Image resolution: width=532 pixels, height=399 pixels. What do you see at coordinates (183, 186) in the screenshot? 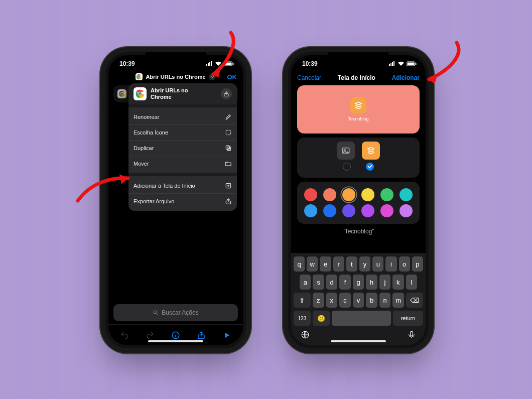
I see `menu-add-to-home: Adicionar à Tela de Início` at bounding box center [183, 186].